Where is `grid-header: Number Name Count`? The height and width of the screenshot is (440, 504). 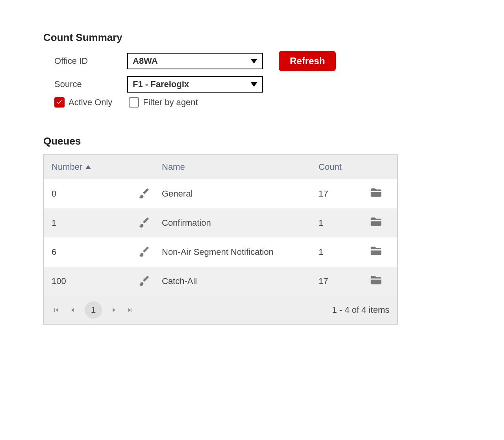
grid-header: Number Name Count is located at coordinates (220, 167).